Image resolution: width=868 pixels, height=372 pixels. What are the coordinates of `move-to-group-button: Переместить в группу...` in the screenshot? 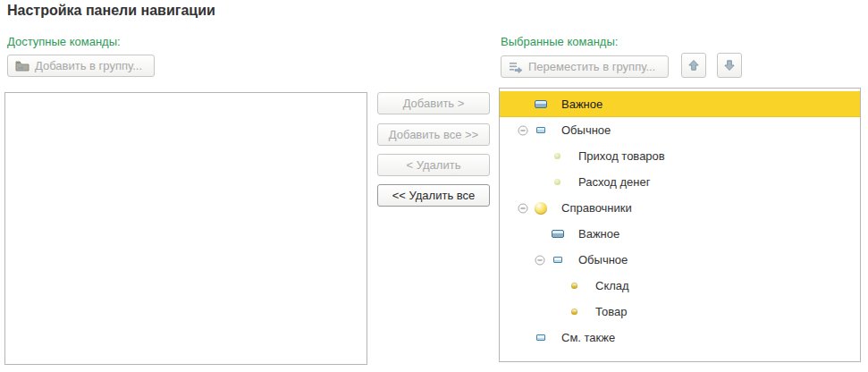 It's located at (585, 66).